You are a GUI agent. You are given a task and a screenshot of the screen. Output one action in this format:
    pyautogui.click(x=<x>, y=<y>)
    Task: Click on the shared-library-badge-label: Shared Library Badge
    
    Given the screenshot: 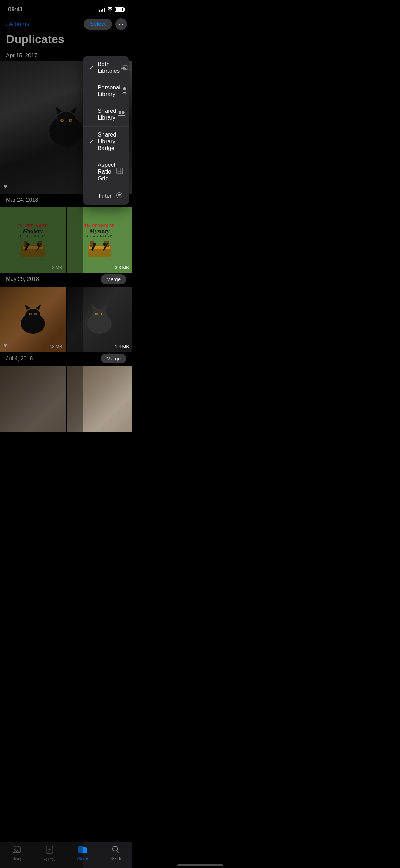 What is the action you would take?
    pyautogui.click(x=110, y=142)
    